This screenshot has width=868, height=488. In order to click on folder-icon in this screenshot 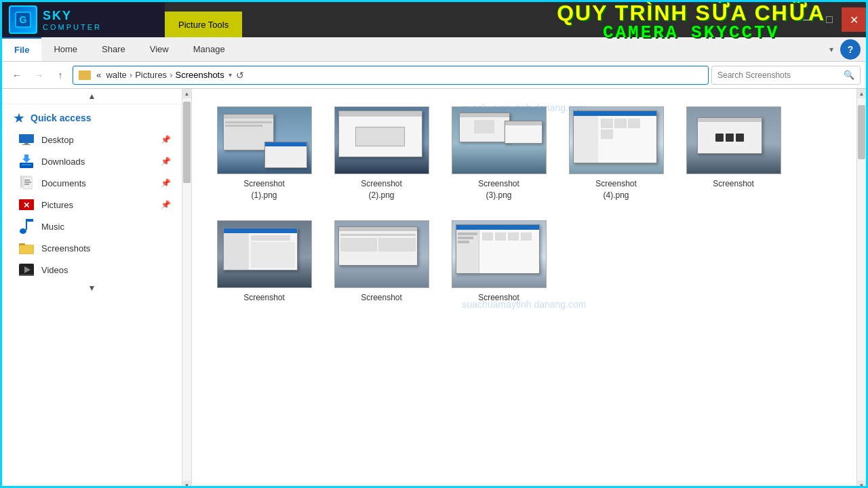, I will do `click(85, 75)`.